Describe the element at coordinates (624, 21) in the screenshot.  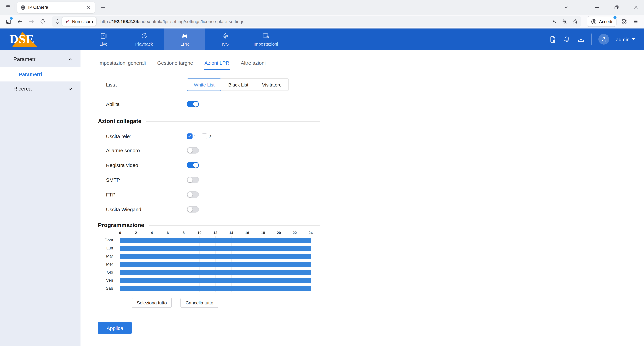
I see `extensions-icon` at that location.